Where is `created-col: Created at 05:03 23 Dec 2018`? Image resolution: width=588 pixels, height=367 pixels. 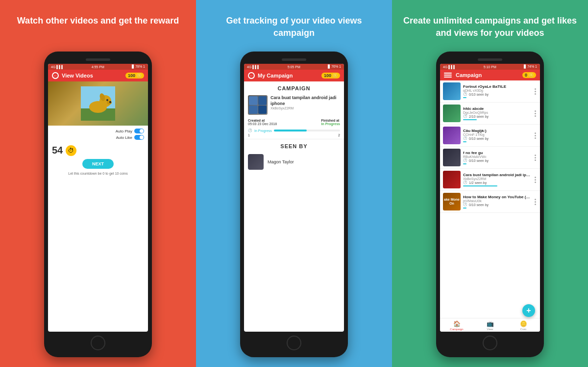 created-col: Created at 05:03 23 Dec 2018 is located at coordinates (263, 122).